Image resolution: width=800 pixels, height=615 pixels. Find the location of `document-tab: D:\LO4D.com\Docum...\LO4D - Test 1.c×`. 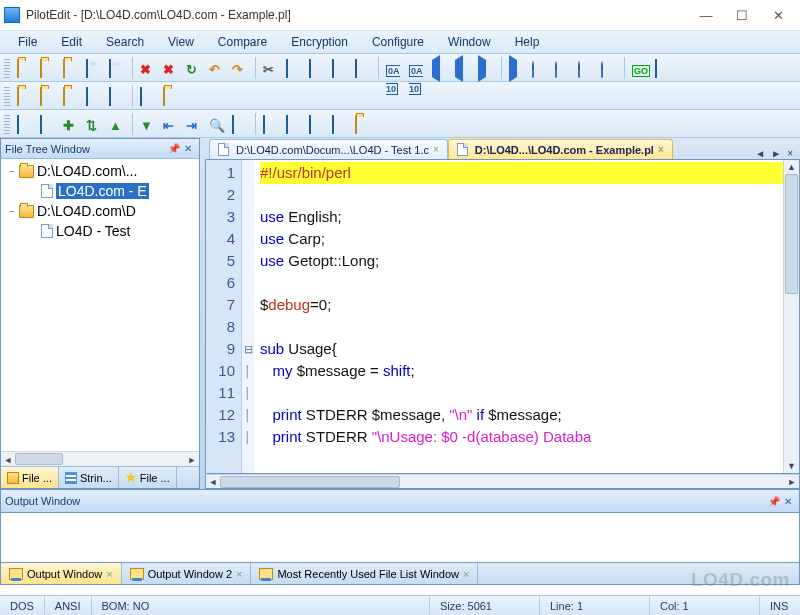

document-tab: D:\LO4D.com\Docum...\LO4D - Test 1.c× is located at coordinates (328, 149).